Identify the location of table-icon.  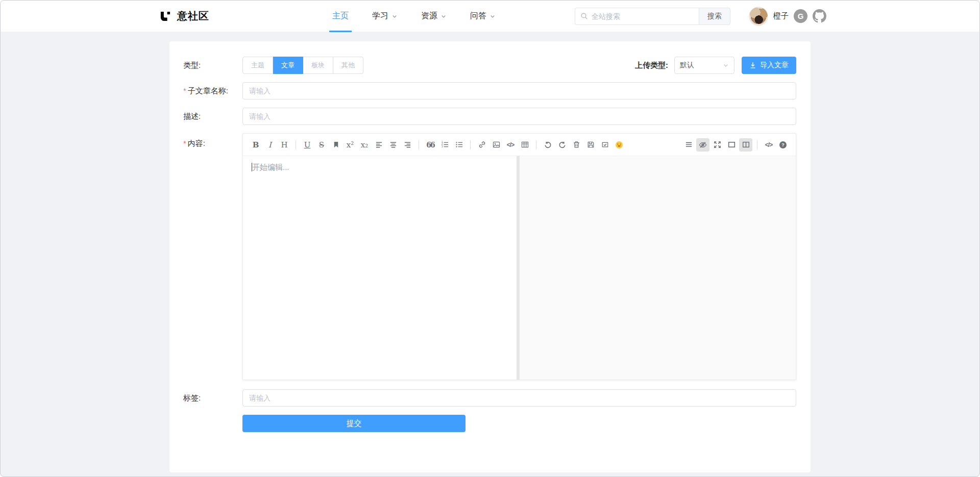
(525, 145).